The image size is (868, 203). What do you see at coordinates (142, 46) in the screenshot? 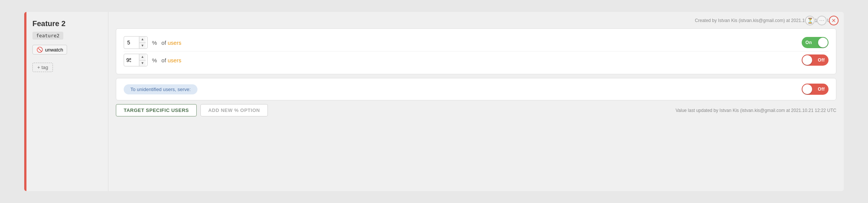
I see `spin-down-1: ▼` at bounding box center [142, 46].